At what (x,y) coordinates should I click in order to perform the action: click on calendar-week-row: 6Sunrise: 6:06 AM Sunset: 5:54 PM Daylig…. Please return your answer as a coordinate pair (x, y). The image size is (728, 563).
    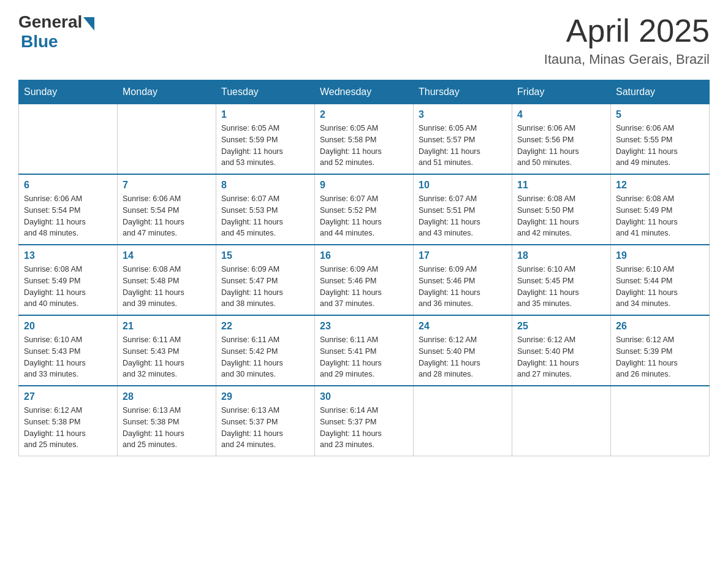
    Looking at the image, I should click on (364, 210).